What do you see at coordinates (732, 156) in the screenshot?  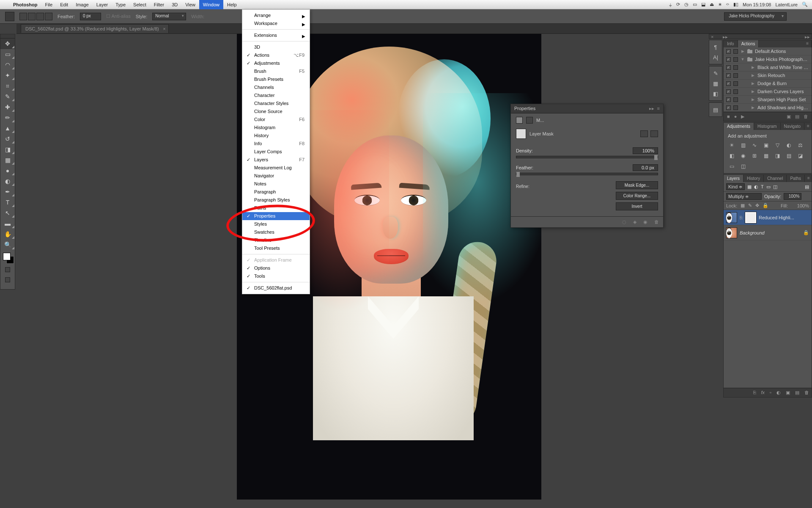 I see `bw-icon: ◧` at bounding box center [732, 156].